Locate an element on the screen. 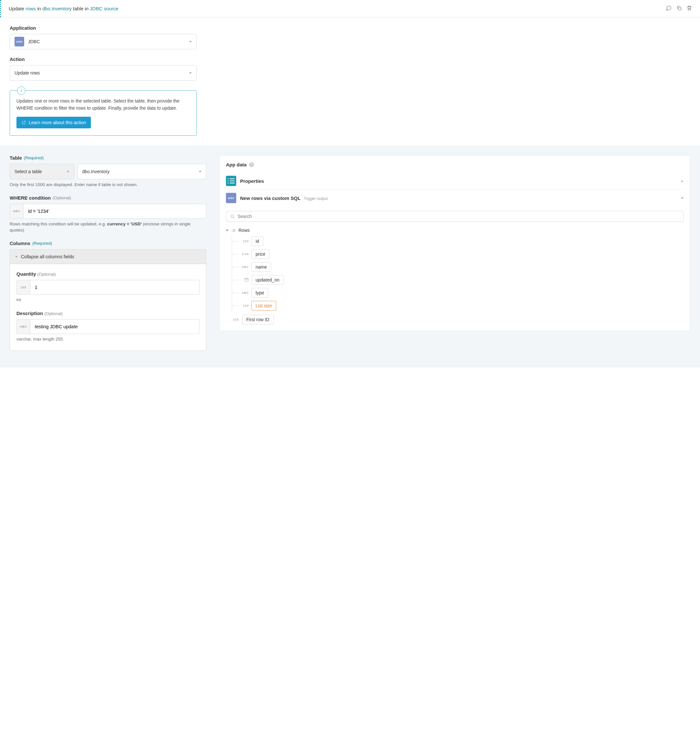  table-hint: Only the first 1000 are displayed. Enter… is located at coordinates (108, 185).